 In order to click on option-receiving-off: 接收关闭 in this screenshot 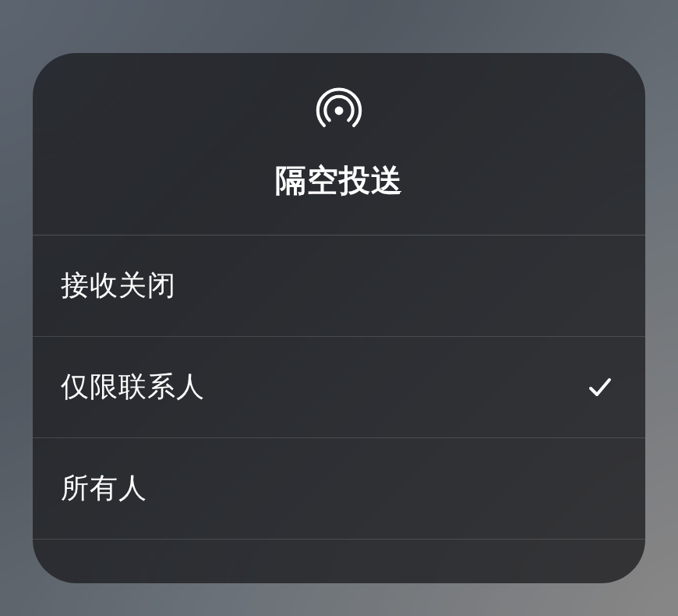, I will do `click(339, 286)`.